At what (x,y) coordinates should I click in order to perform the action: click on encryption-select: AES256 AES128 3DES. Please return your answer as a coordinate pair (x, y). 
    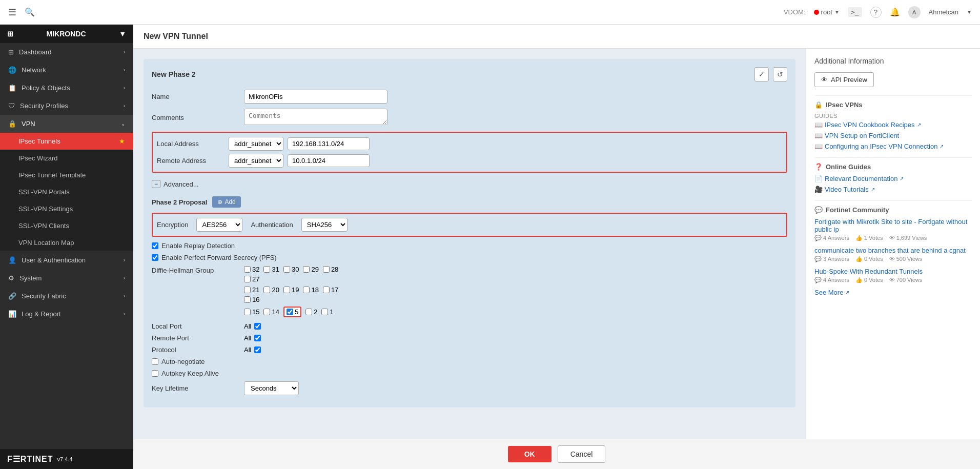
    Looking at the image, I should click on (219, 225).